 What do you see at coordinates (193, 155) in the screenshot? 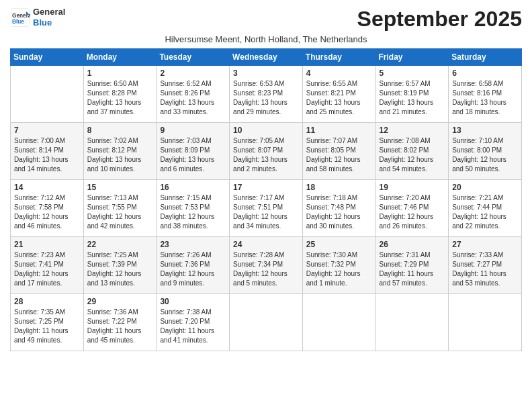
I see `day-info: Sunrise: 7:03 AM Sunset: 8:09 PM Dayligh…` at bounding box center [193, 155].